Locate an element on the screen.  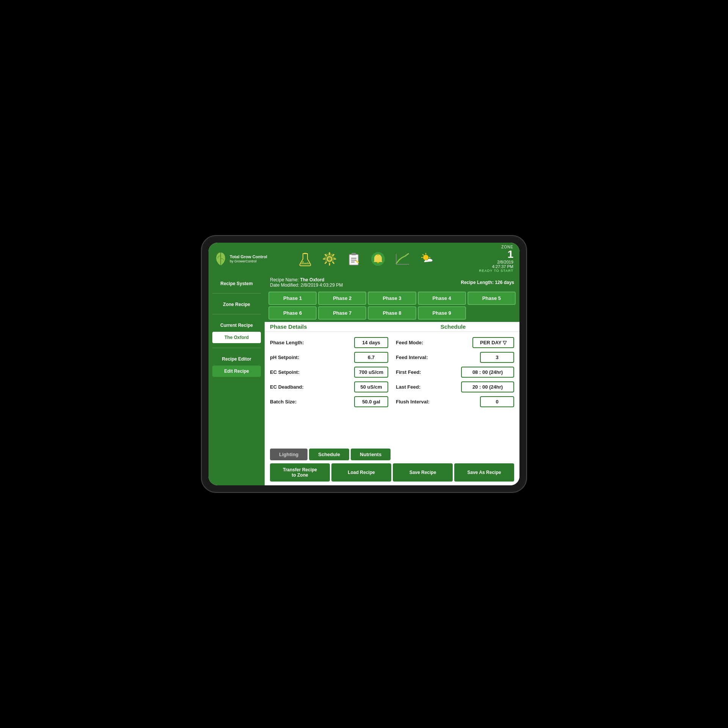
tablet-screen: Total Grow Control by GrowerControl is located at coordinates (364, 364).